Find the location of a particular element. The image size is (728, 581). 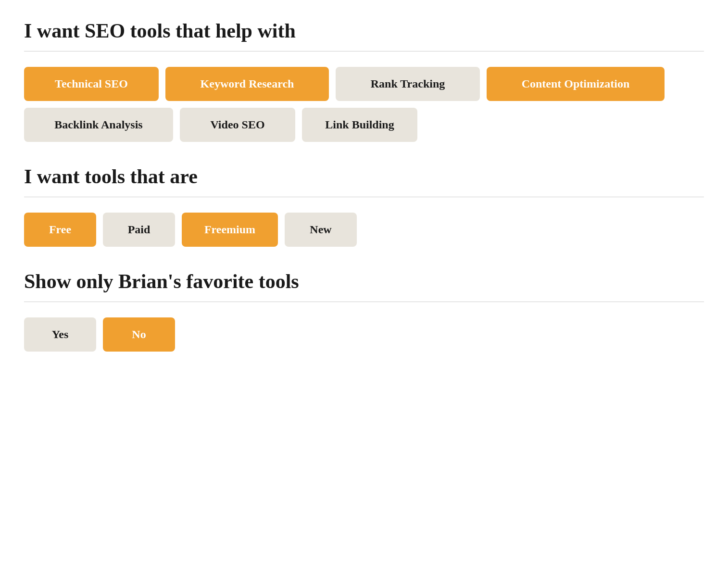

btn-rank-tracking: Rank Tracking is located at coordinates (408, 84).